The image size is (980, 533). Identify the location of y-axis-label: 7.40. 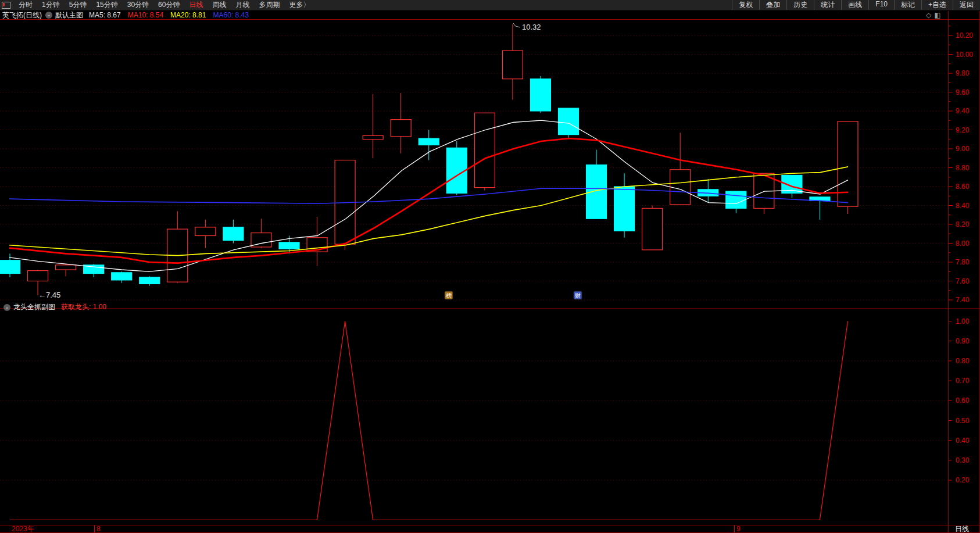
(963, 300).